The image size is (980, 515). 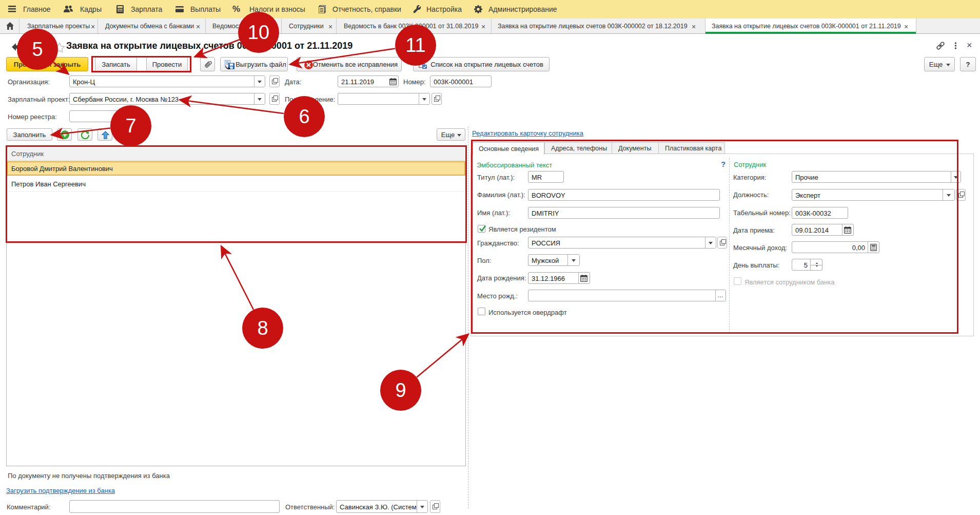 What do you see at coordinates (259, 32) in the screenshot?
I see `svg-text: 10` at bounding box center [259, 32].